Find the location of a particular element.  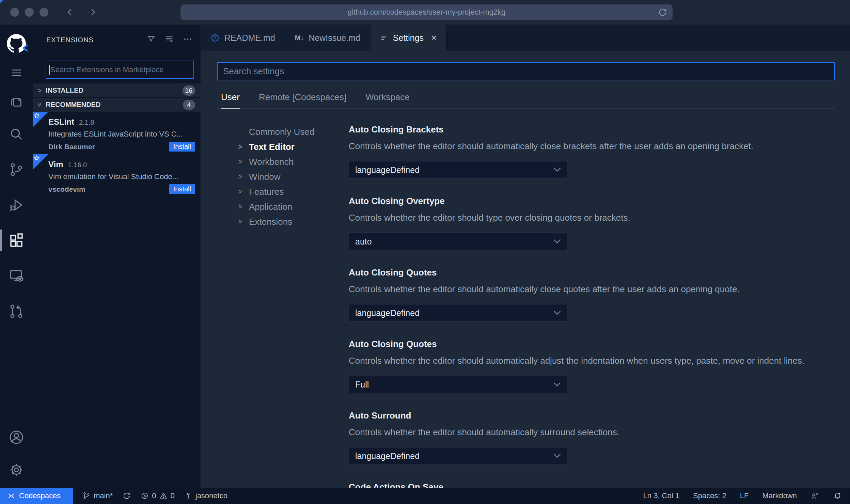

setting-auto-closing-quotes: Auto Closing Quotes Controls whether the… is located at coordinates (592, 295).